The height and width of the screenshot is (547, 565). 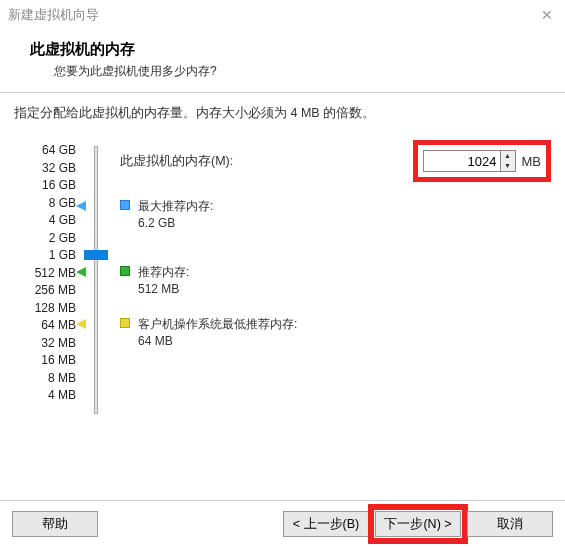 I want to click on instruction-text: 指定分配给此虚拟机的内存量。内存大小必须为 4 MB 的倍数。, so click(x=282, y=114).